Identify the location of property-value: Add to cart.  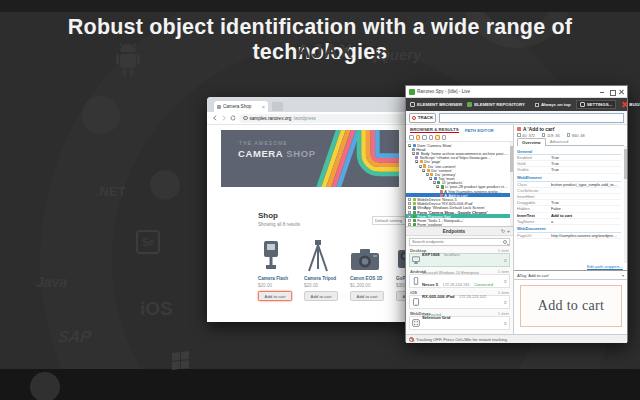
(586, 216).